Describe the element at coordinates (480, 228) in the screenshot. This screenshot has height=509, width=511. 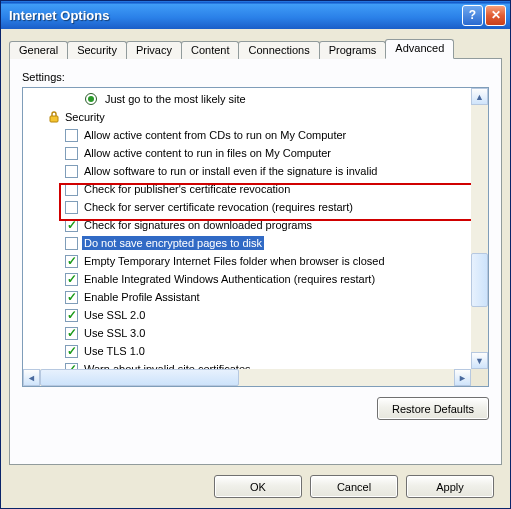
I see `vertical-scrollbar: ▲ ▼` at that location.